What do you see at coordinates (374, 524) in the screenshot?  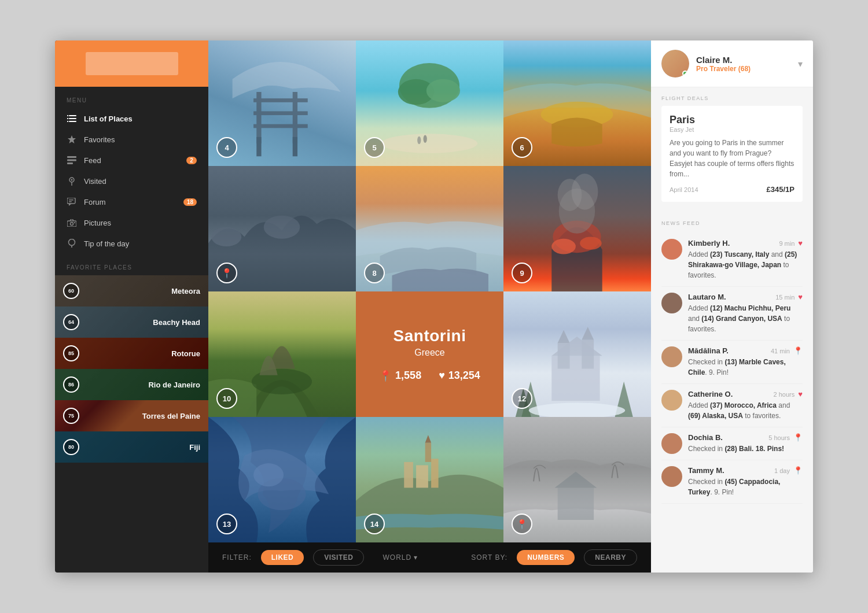 I see `cell-number: 14` at bounding box center [374, 524].